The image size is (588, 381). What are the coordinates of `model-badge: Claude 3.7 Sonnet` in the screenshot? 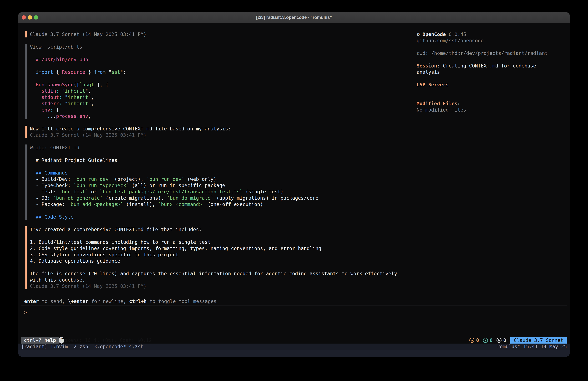 It's located at (539, 340).